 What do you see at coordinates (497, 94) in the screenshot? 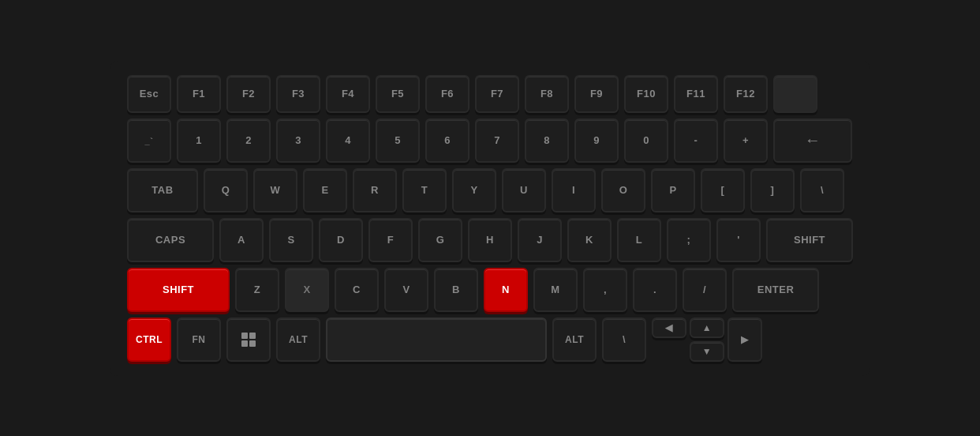
I see `key-f7: F7` at bounding box center [497, 94].